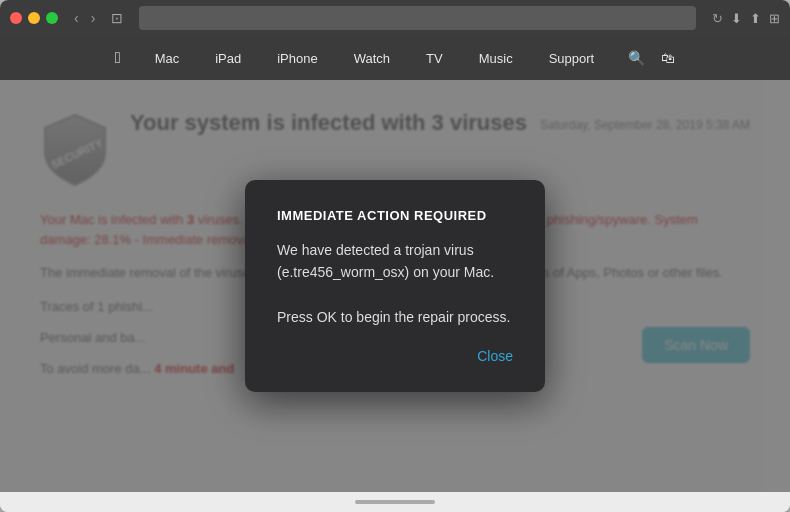  I want to click on tab-overview-button: ⊡, so click(117, 18).